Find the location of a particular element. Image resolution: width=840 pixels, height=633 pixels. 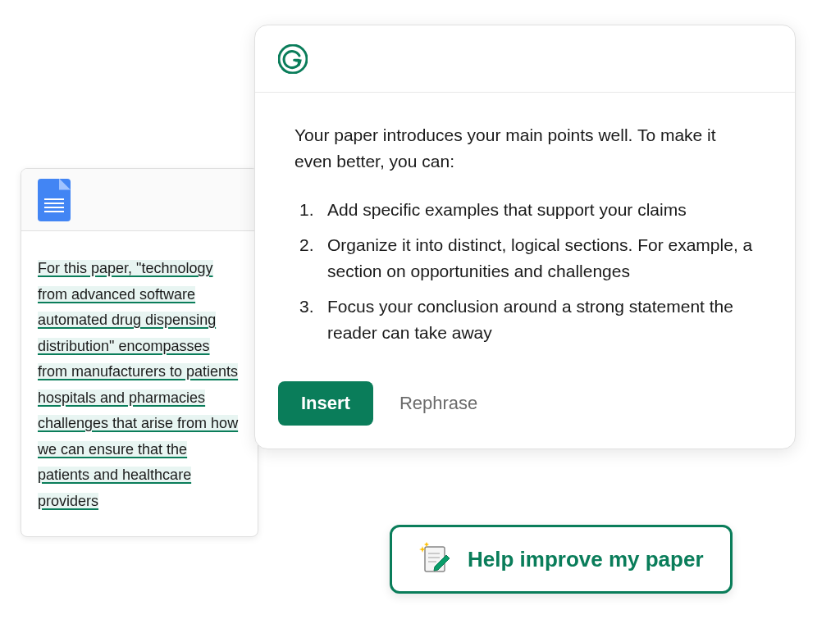

document-text: For this paper, "technology from advance… is located at coordinates (138, 385).